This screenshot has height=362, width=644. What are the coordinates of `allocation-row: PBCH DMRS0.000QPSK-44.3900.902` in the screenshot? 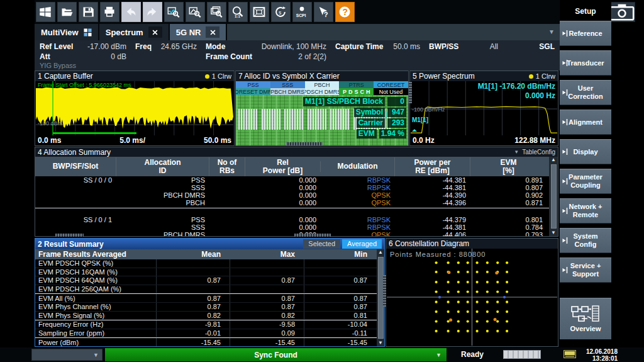 It's located at (292, 195).